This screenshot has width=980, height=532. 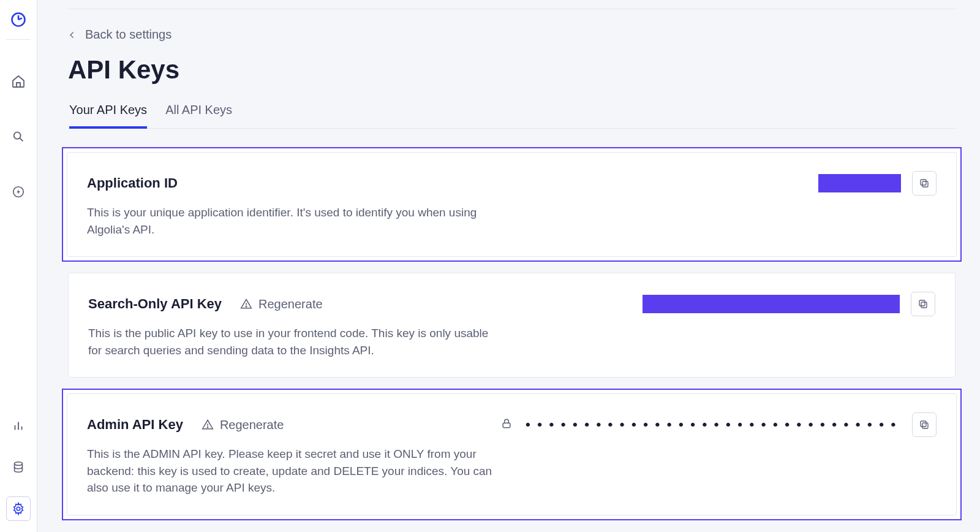 I want to click on lock-icon, so click(x=507, y=425).